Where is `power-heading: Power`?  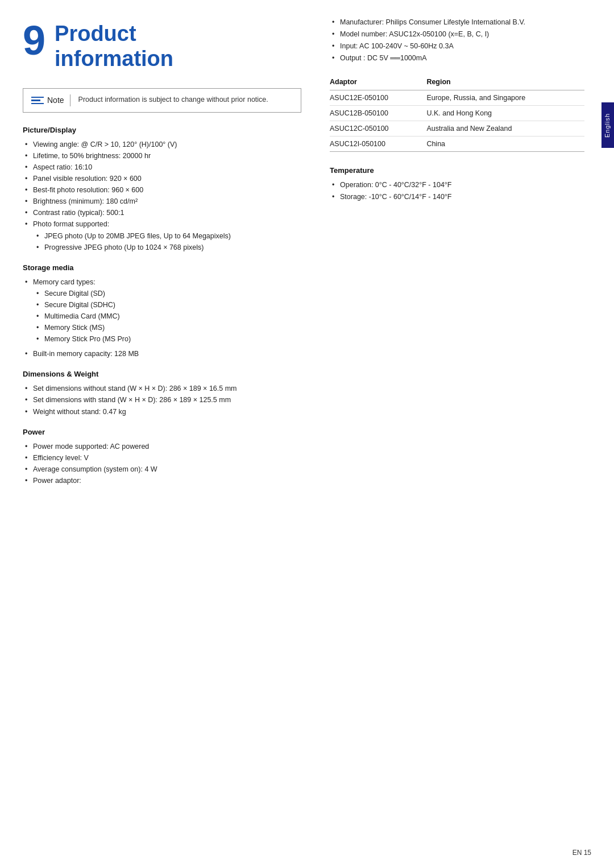
power-heading: Power is located at coordinates (162, 432).